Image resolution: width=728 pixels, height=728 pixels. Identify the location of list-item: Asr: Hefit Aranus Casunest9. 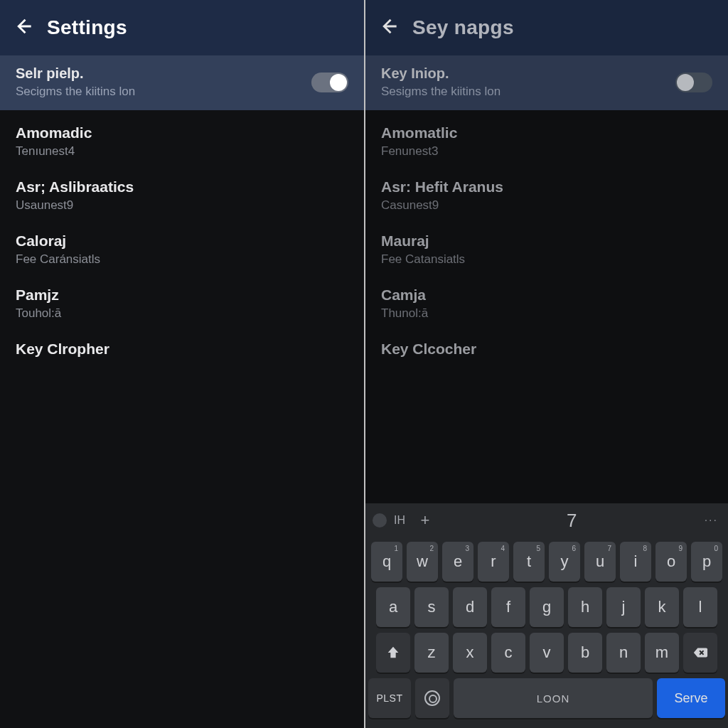
(547, 196).